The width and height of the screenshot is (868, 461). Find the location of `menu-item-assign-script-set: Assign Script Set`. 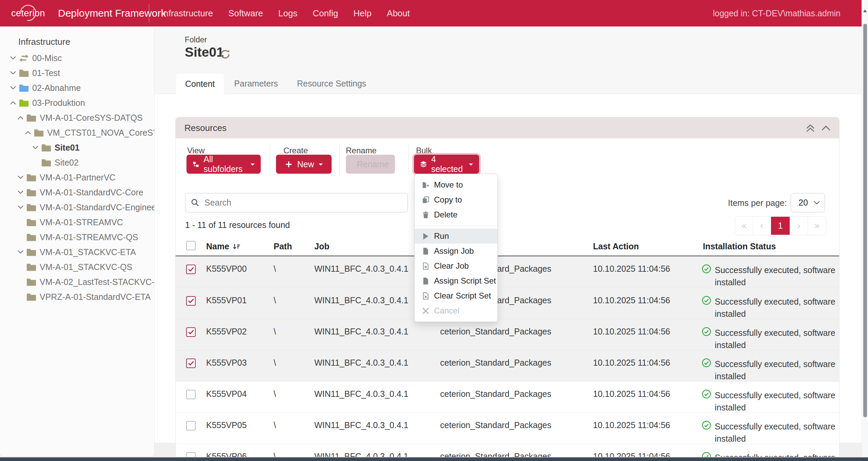

menu-item-assign-script-set: Assign Script Set is located at coordinates (456, 281).